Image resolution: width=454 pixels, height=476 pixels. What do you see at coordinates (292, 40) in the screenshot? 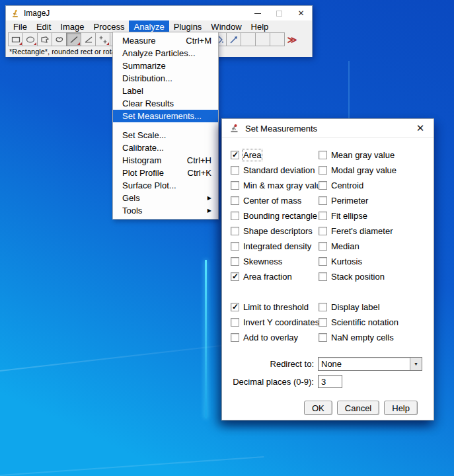
I see `more-tools-button: ≫` at bounding box center [292, 40].